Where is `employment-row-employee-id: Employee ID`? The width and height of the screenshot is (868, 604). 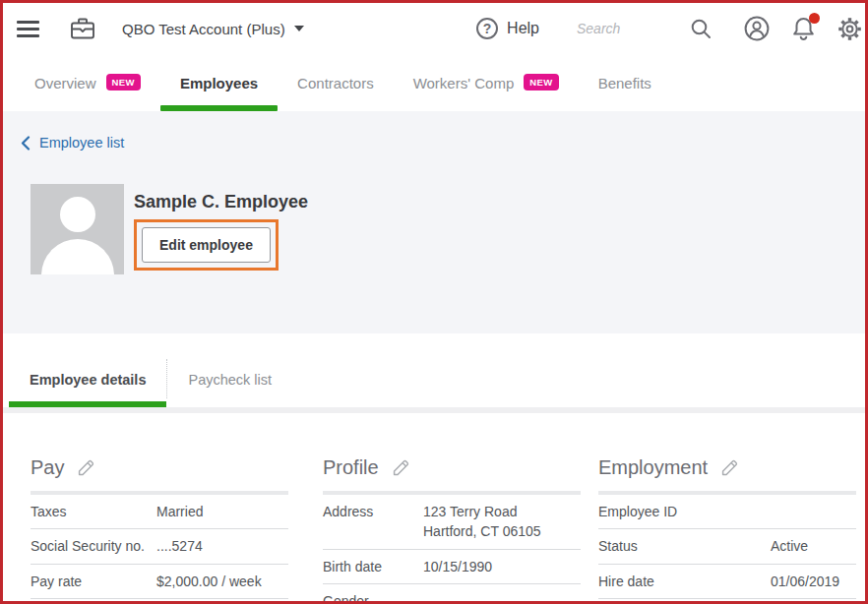
employment-row-employee-id: Employee ID is located at coordinates (727, 512).